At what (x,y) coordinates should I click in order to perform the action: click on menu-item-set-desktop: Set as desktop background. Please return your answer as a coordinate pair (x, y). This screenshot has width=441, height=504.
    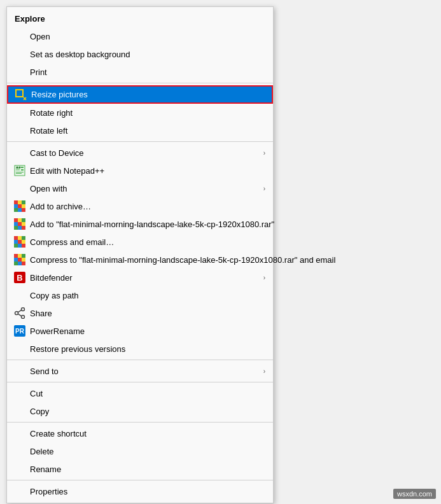
    Looking at the image, I should click on (140, 54).